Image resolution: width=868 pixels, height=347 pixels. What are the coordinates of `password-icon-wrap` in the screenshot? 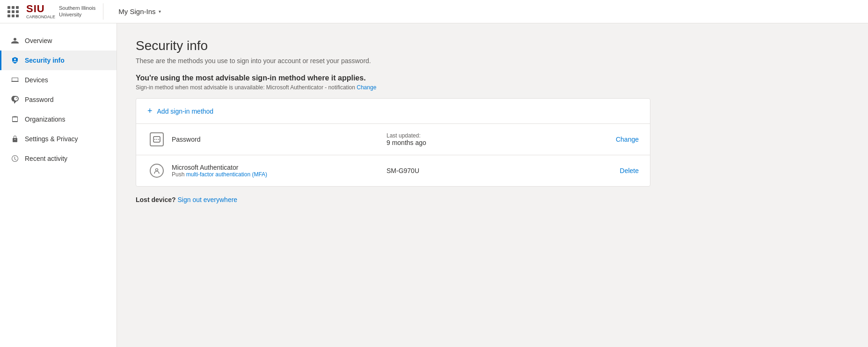 It's located at (157, 139).